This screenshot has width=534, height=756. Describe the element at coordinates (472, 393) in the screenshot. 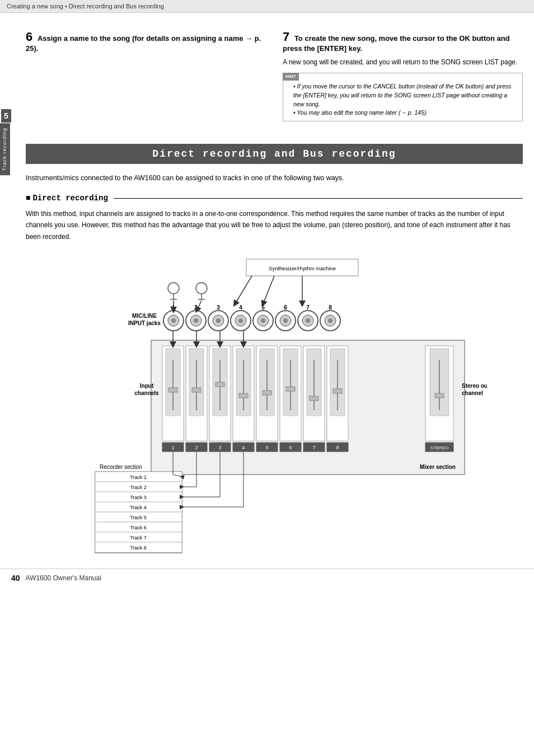

I see `stereo-output-label-2: channel` at that location.